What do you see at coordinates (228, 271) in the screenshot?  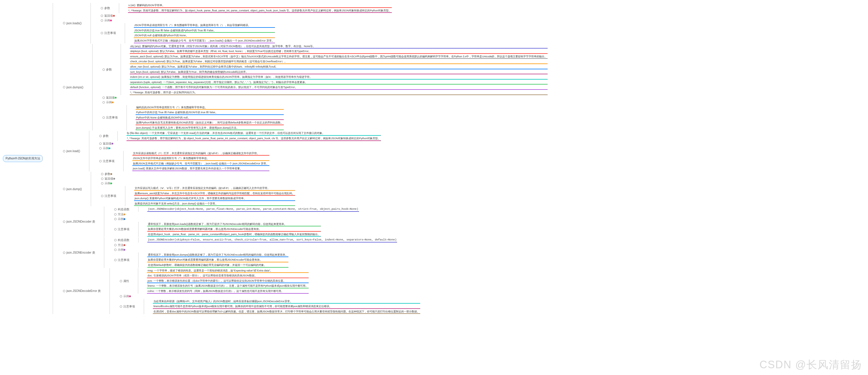 I see `leaf: msg: 一个字符串，描述了错误的性质。这通常是一个简短的错误消息，如"Expe…` at bounding box center [228, 271].